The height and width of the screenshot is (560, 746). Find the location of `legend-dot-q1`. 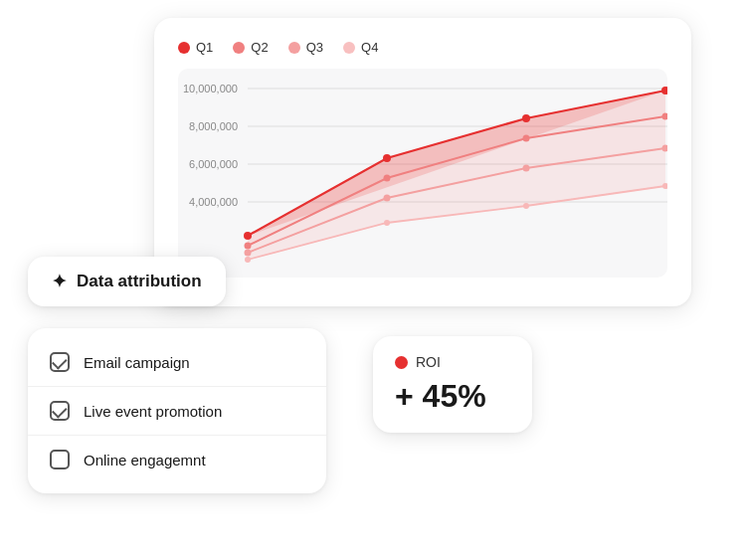

legend-dot-q1 is located at coordinates (184, 48).